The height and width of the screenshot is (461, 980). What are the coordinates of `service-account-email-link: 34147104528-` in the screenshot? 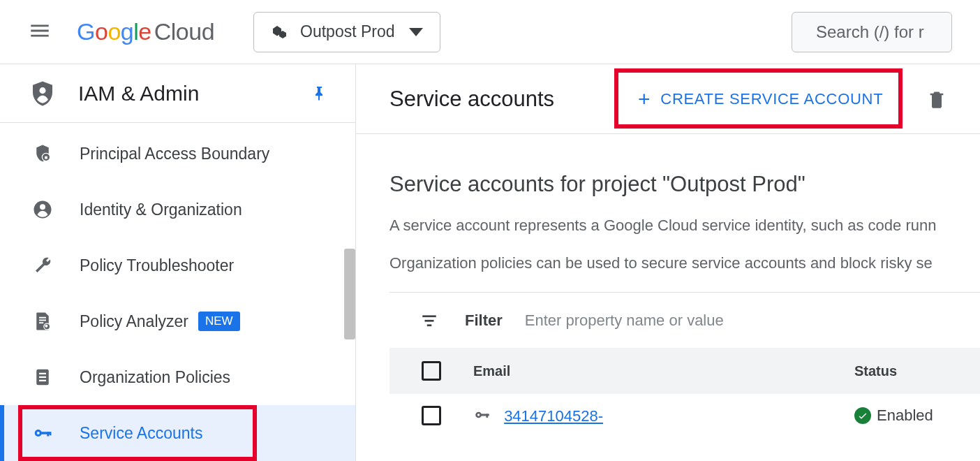 It's located at (554, 416).